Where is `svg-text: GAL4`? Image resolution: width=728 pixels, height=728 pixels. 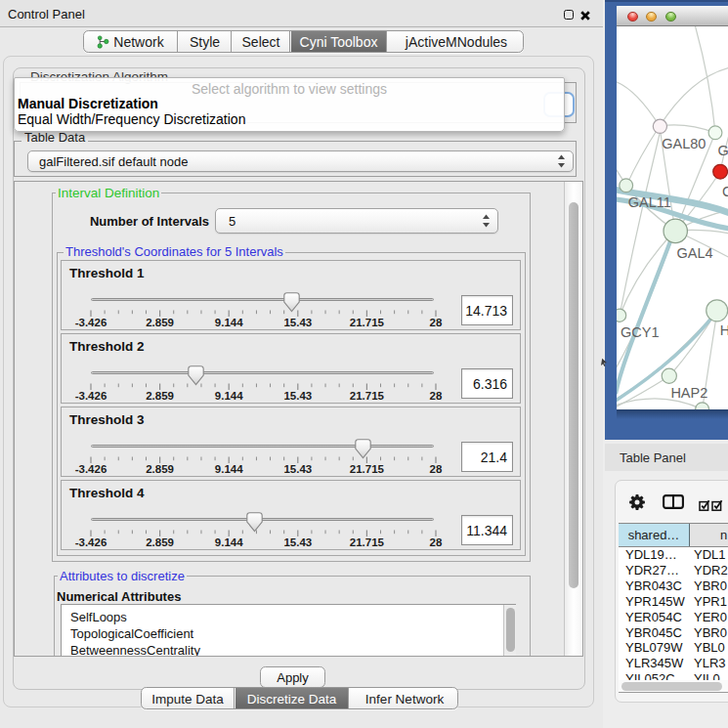
svg-text: GAL4 is located at coordinates (696, 253).